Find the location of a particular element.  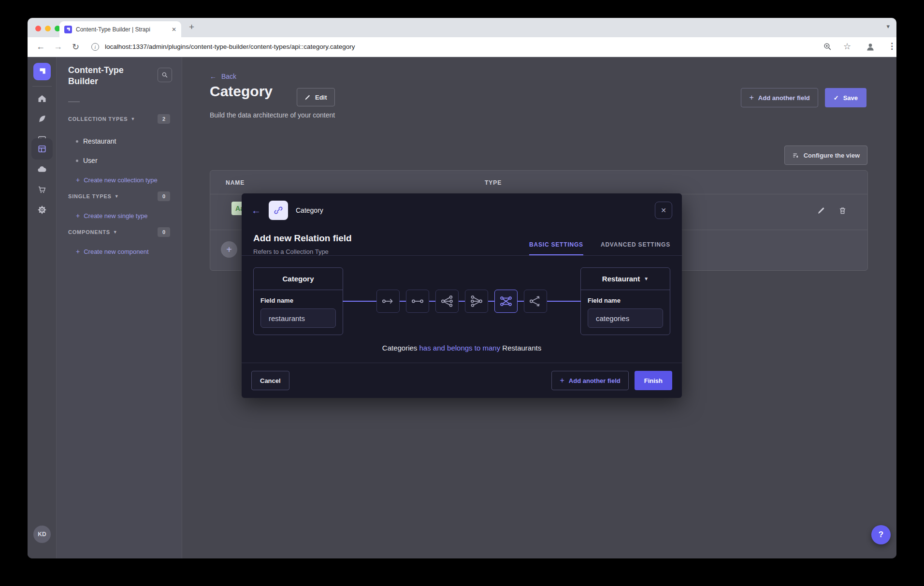

section-collection-types: COLLECTION TYPES▼ is located at coordinates (101, 119).